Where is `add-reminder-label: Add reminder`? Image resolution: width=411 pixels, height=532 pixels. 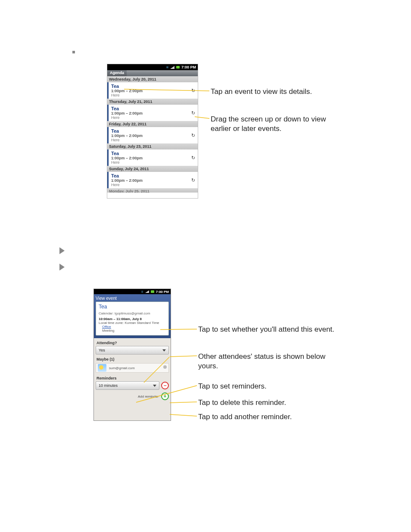
add-reminder-label: Add reminder is located at coordinates (148, 396).